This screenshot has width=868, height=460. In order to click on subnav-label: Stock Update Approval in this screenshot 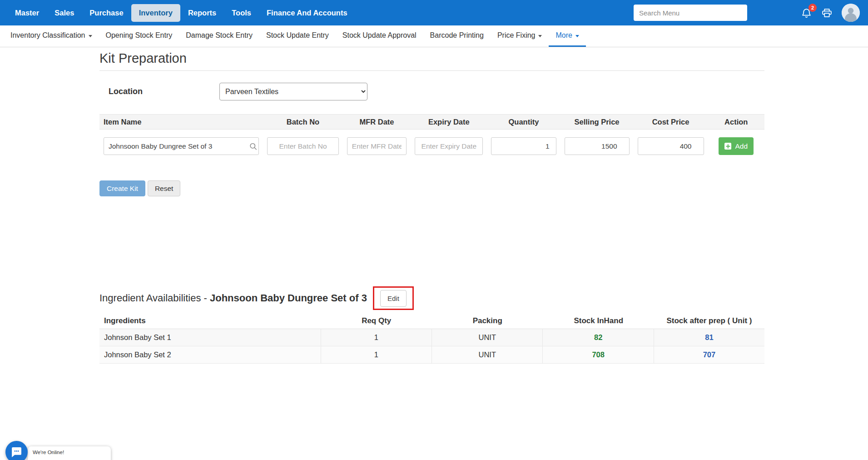, I will do `click(380, 35)`.